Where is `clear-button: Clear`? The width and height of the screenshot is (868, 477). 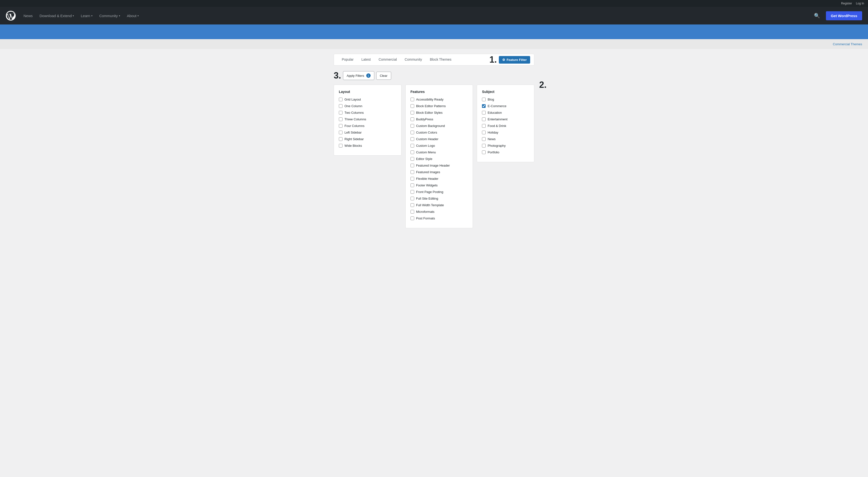
clear-button: Clear is located at coordinates (384, 76).